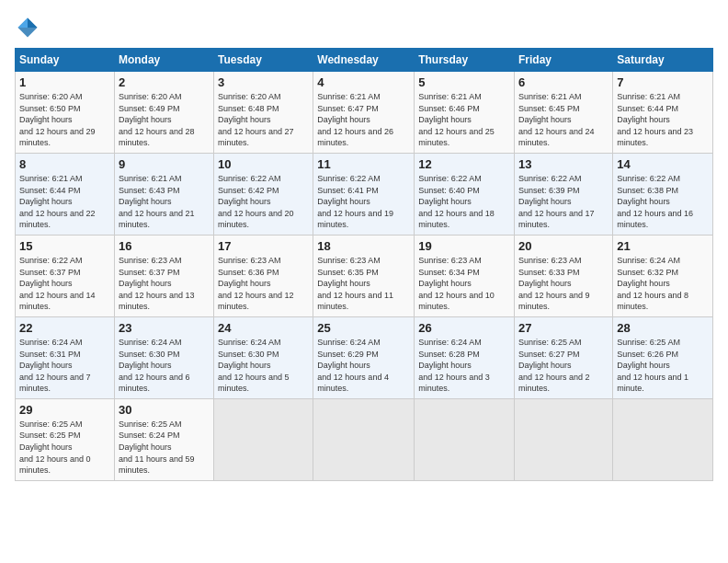 The height and width of the screenshot is (563, 728). What do you see at coordinates (164, 276) in the screenshot?
I see `day-cell: 16 Sunrise: 6:23 AM Sunset: 6:37 PM Dayl…` at bounding box center [164, 276].